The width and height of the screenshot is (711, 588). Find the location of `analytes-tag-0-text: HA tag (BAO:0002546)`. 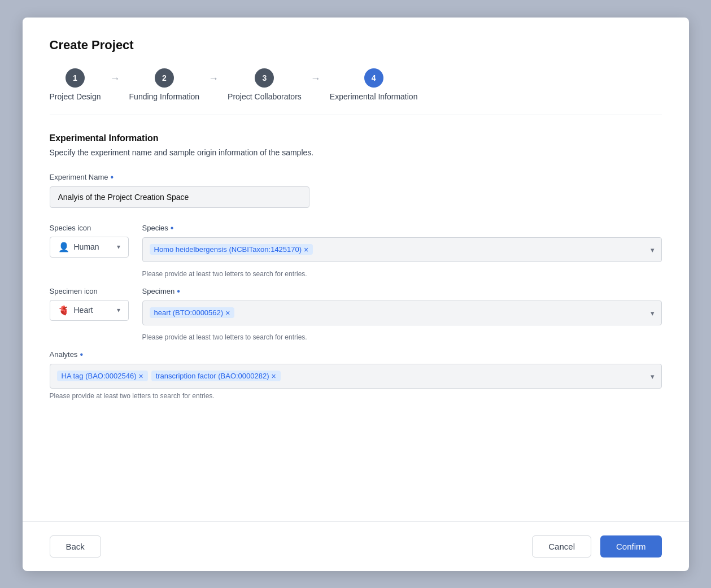

analytes-tag-0-text: HA tag (BAO:0002546) is located at coordinates (99, 376).